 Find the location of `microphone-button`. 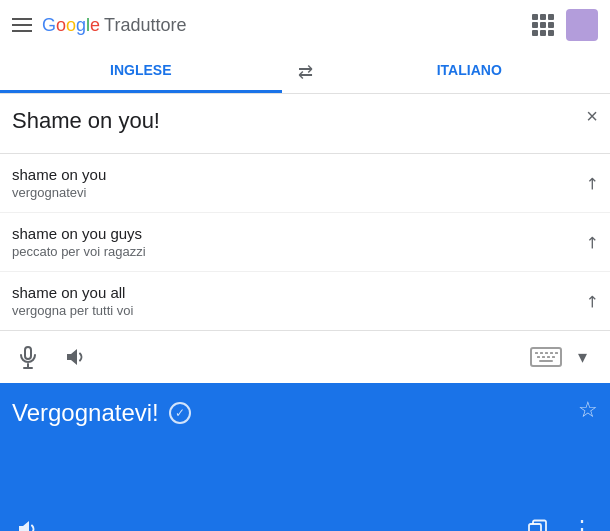

microphone-button is located at coordinates (28, 357).